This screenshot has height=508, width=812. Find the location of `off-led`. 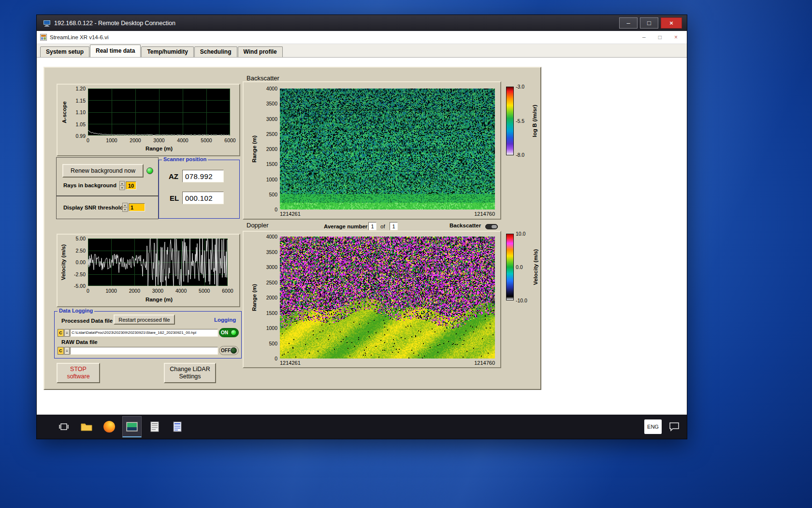

off-led is located at coordinates (234, 350).